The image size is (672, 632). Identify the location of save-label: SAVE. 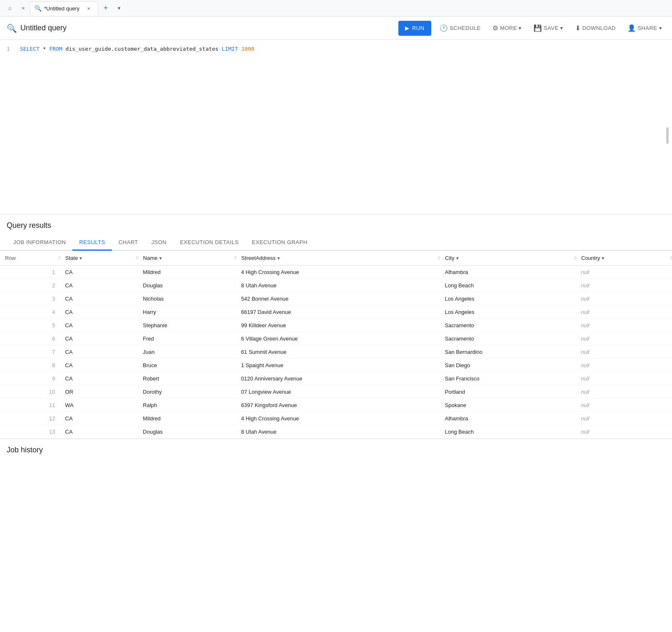
(551, 28).